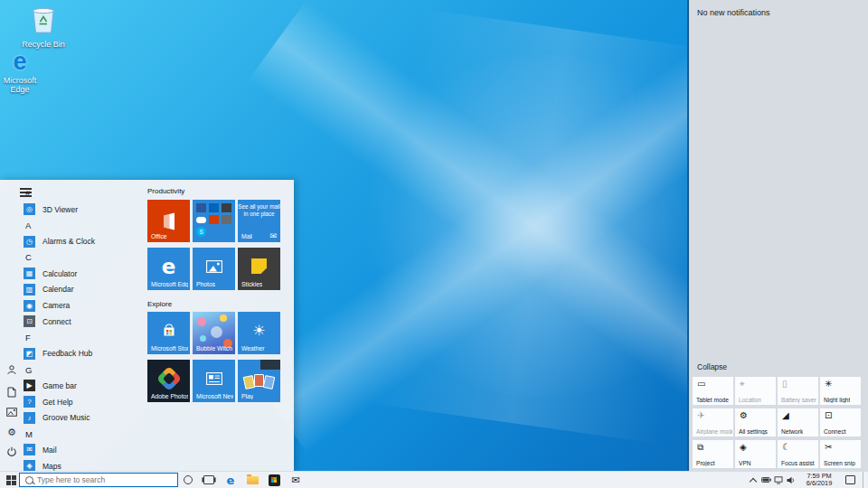 Image resolution: width=868 pixels, height=488 pixels. What do you see at coordinates (168, 269) in the screenshot?
I see `tile-microsoft-edge: e Microsoft Edge` at bounding box center [168, 269].